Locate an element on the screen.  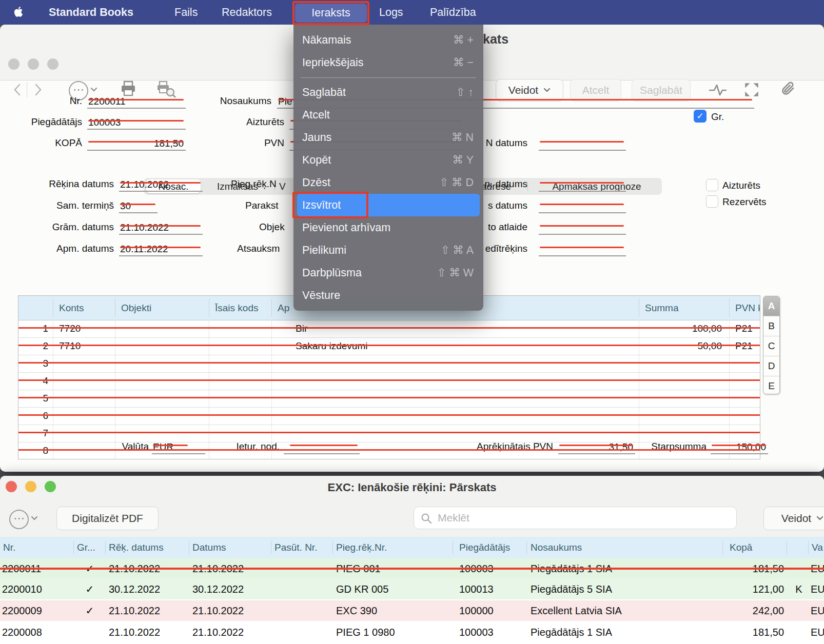
col-pieg-rek-nr: Pieg.rēķ.Nr. is located at coordinates (361, 548).